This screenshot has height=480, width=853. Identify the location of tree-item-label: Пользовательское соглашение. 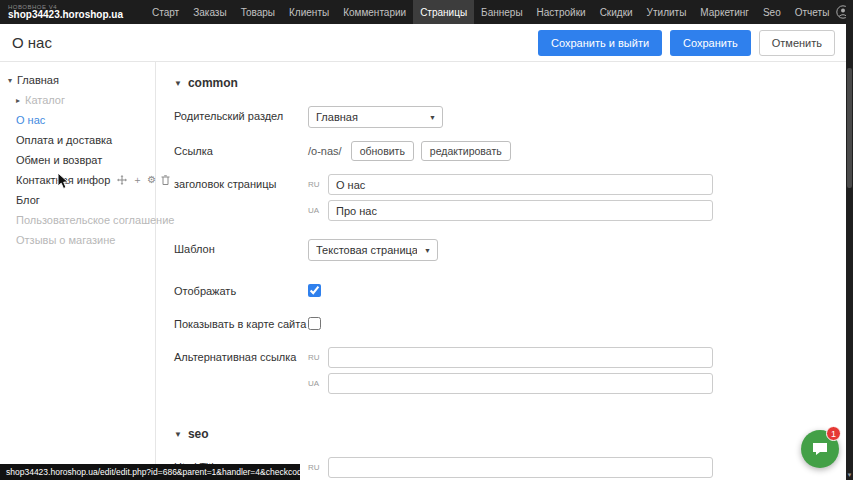
(95, 220).